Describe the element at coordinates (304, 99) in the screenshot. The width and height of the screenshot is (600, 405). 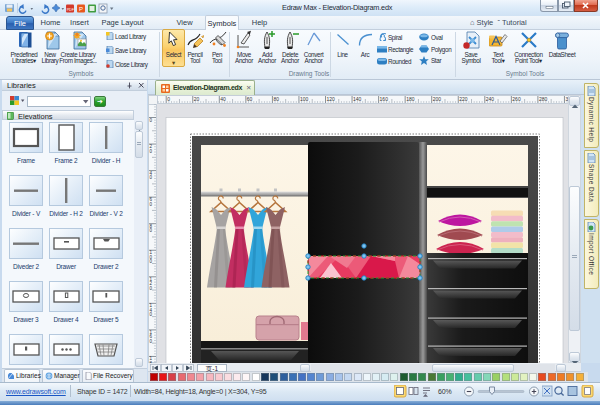
I see `svg-text: 100` at that location.